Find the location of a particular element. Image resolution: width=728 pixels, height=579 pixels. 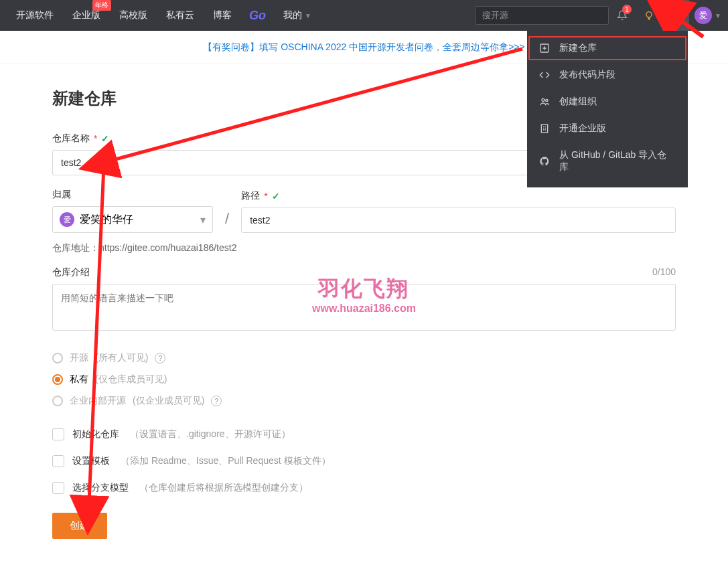

plus-box-icon is located at coordinates (544, 48).